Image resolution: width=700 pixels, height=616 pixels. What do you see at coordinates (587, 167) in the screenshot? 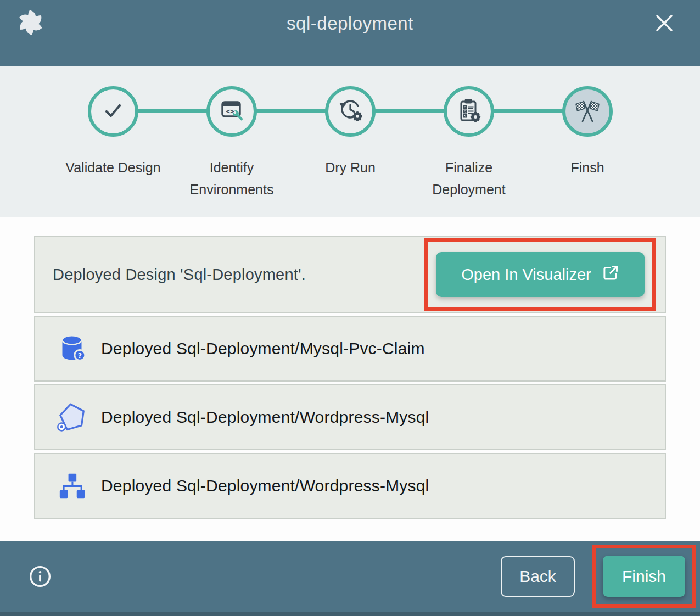
I see `step-label: Finsh` at bounding box center [587, 167].